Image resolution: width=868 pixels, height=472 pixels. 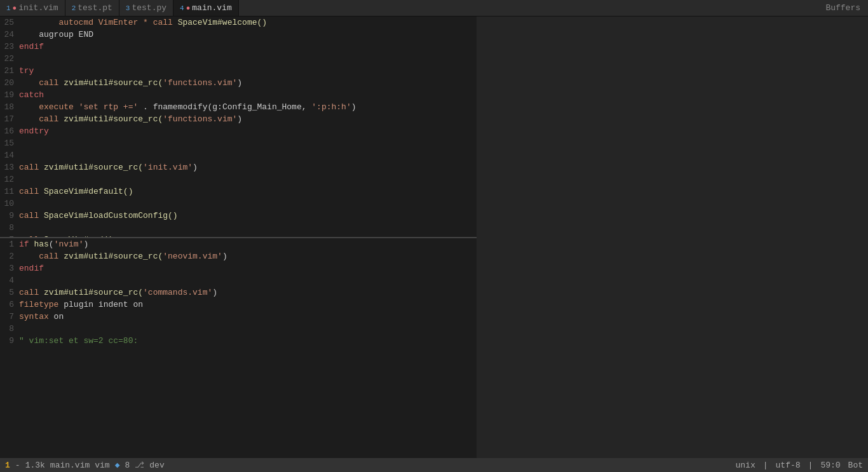 What do you see at coordinates (32, 95) in the screenshot?
I see `line-content: catch` at bounding box center [32, 95].